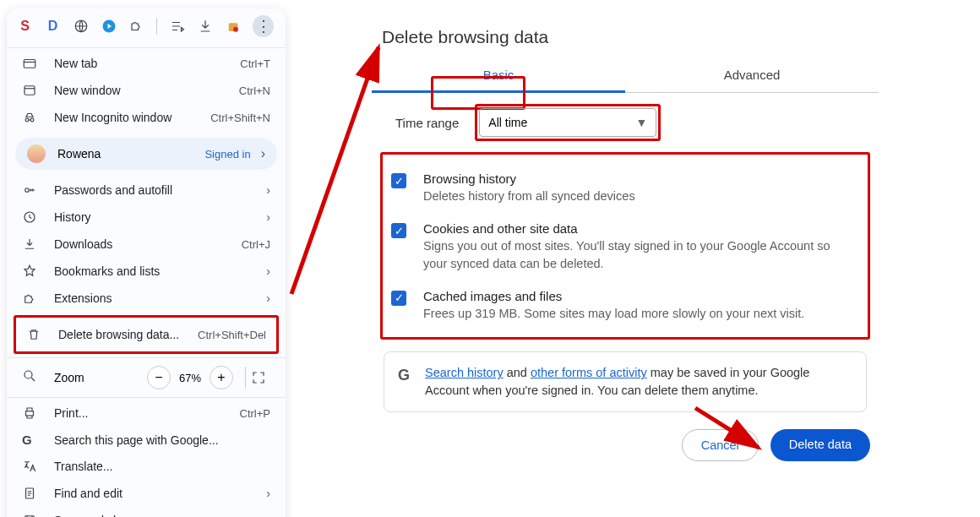 The height and width of the screenshot is (517, 980). I want to click on translate-icon, so click(31, 466).